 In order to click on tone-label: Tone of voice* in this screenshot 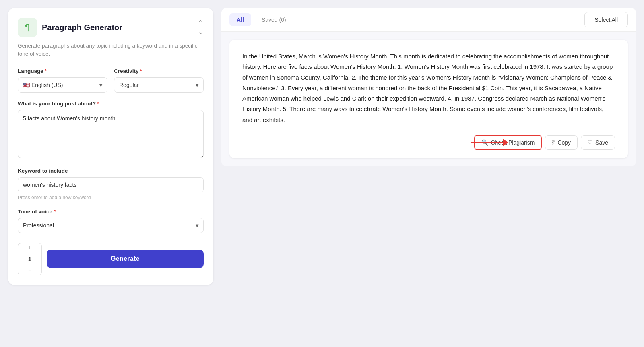, I will do `click(111, 212)`.